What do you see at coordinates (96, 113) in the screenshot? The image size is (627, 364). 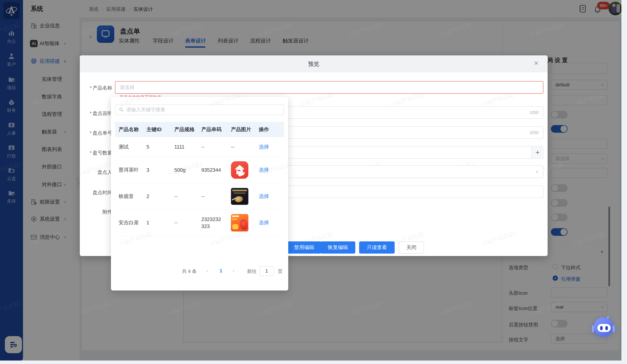 I see `field-label: *盘点说明` at bounding box center [96, 113].